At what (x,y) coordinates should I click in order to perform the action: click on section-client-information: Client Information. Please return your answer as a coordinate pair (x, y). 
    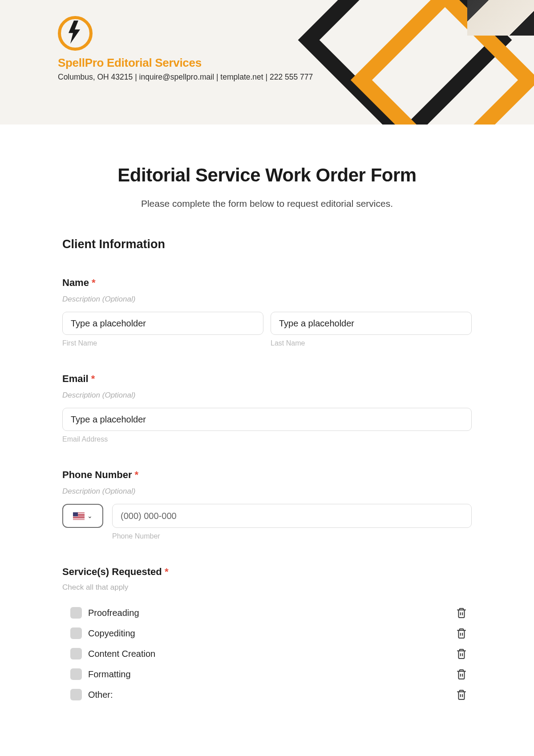
    Looking at the image, I should click on (267, 245).